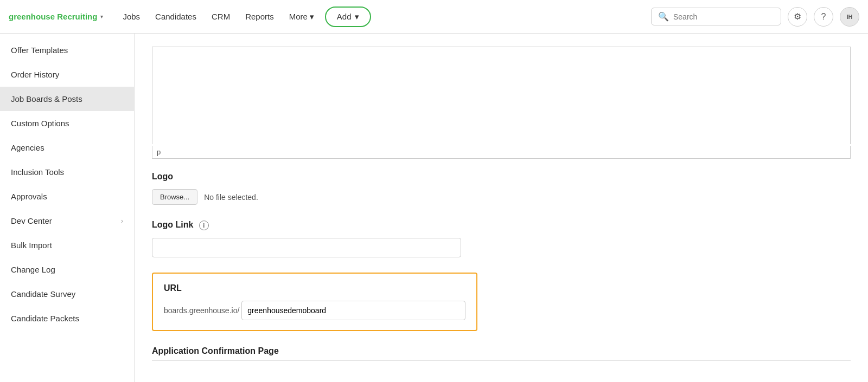  I want to click on sidebar-item-candidate-survey: Candidate Survey, so click(67, 294).